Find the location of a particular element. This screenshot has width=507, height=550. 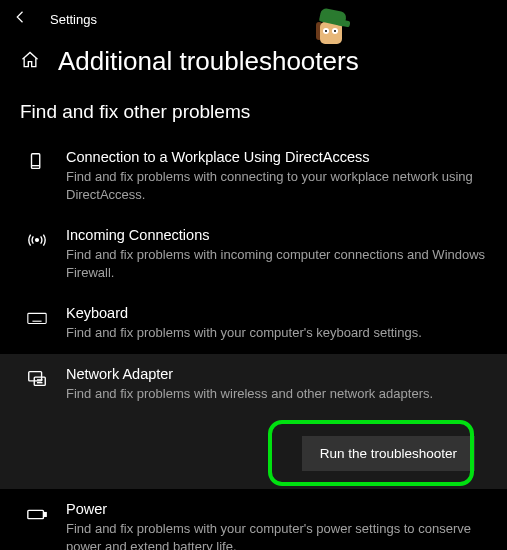

page-header: Additional troubleshooters is located at coordinates (254, 66).